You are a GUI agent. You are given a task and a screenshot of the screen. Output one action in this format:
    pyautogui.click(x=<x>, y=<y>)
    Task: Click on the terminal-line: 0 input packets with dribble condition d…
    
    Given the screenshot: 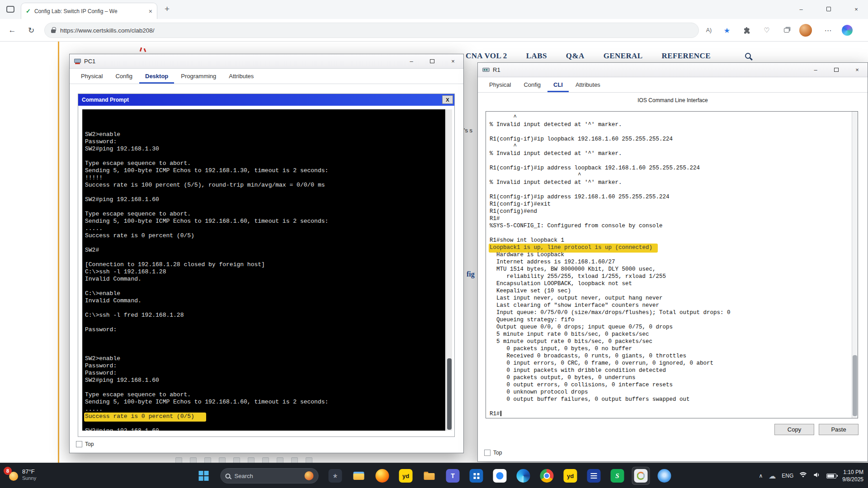 What is the action you would take?
    pyautogui.click(x=674, y=371)
    